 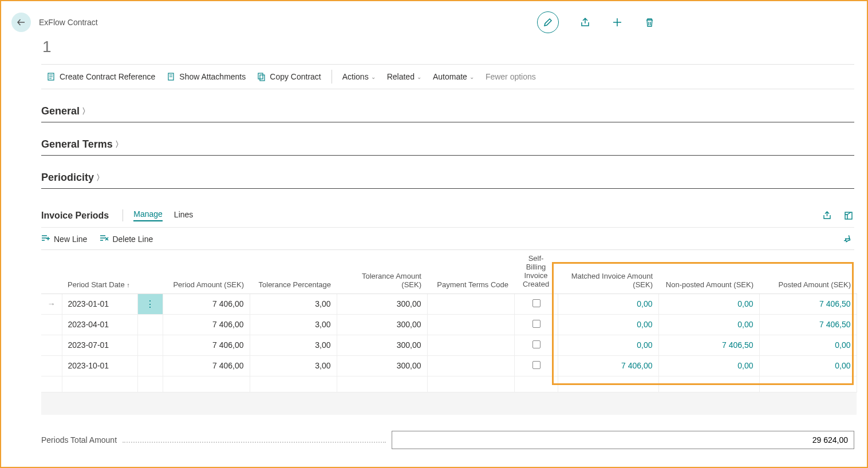 What do you see at coordinates (536, 272) in the screenshot?
I see `col-self-billing: Self-Billing Invoice Created` at bounding box center [536, 272].